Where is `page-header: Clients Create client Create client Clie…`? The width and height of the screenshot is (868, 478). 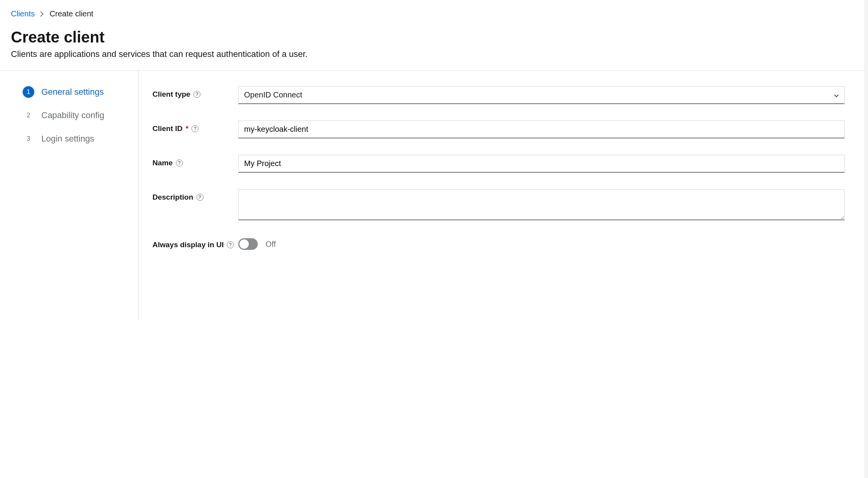 page-header: Clients Create client Create client Clie… is located at coordinates (434, 35).